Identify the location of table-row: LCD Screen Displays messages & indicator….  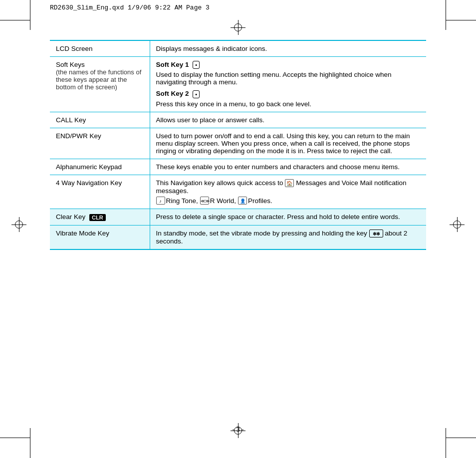
(238, 49).